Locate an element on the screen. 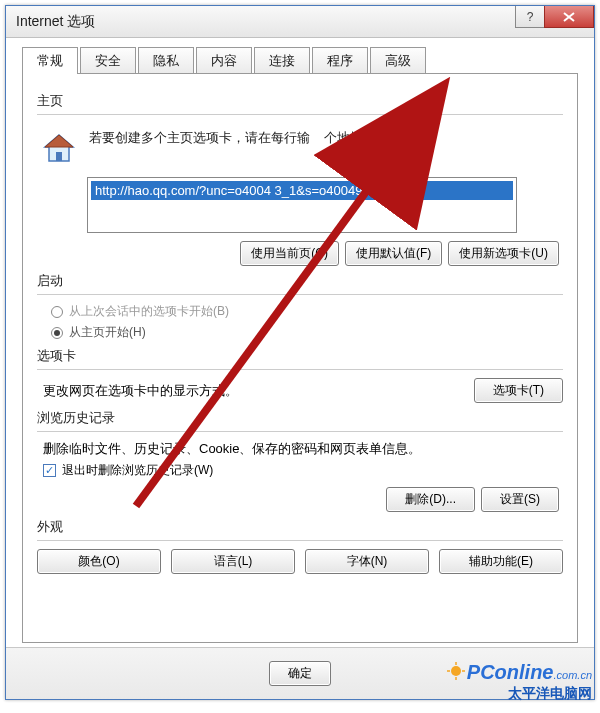 Image resolution: width=600 pixels, height=713 pixels. close-button is located at coordinates (569, 17).